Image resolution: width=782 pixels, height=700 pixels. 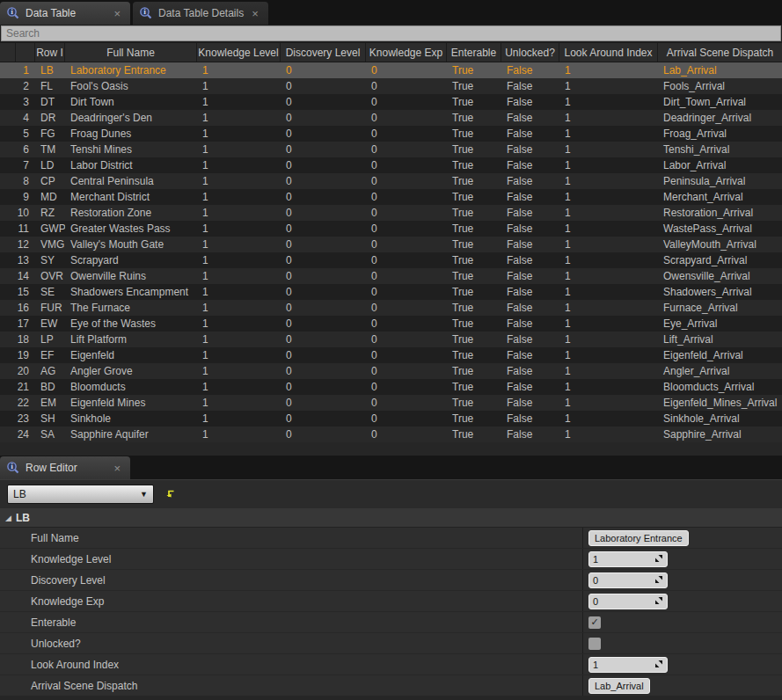 I want to click on table-row-VMG: 12VMGValley's Mouth Gate100TrueFalse1Val…, so click(x=391, y=244).